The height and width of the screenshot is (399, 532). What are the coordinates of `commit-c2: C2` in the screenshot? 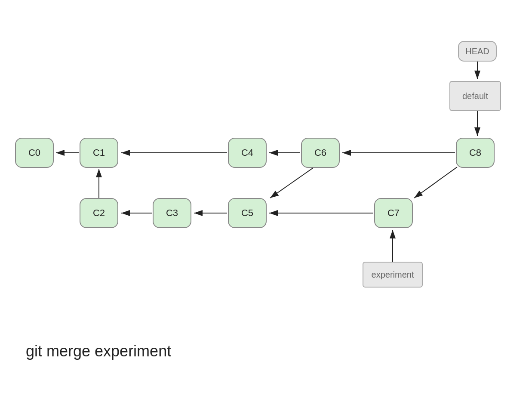 It's located at (99, 213).